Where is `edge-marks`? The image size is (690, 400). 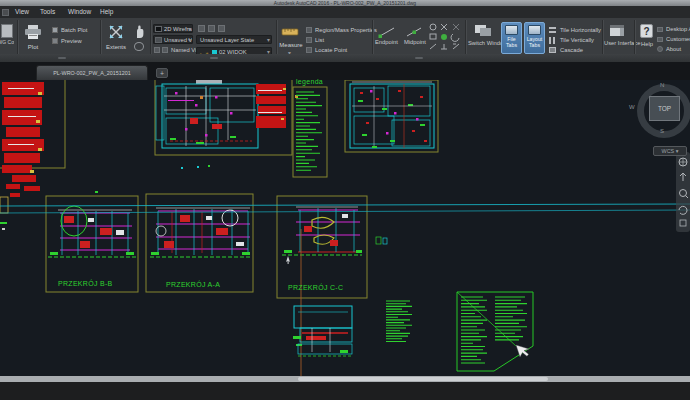
edge-marks is located at coordinates (4, 214).